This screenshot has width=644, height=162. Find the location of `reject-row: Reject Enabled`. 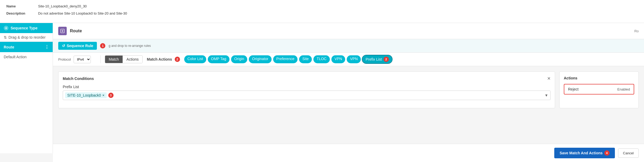

reject-row: Reject Enabled is located at coordinates (599, 89).